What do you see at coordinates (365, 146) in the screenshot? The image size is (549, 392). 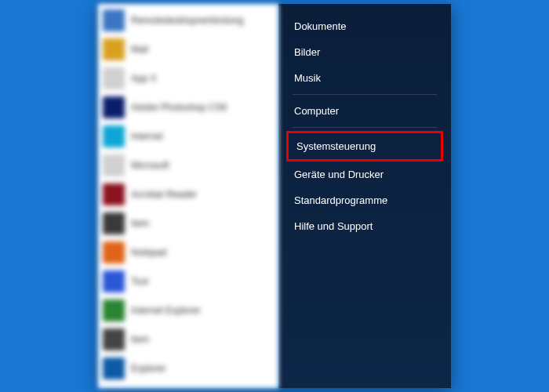 I see `highlight-systemsteuerung: Systemsteuerung` at bounding box center [365, 146].